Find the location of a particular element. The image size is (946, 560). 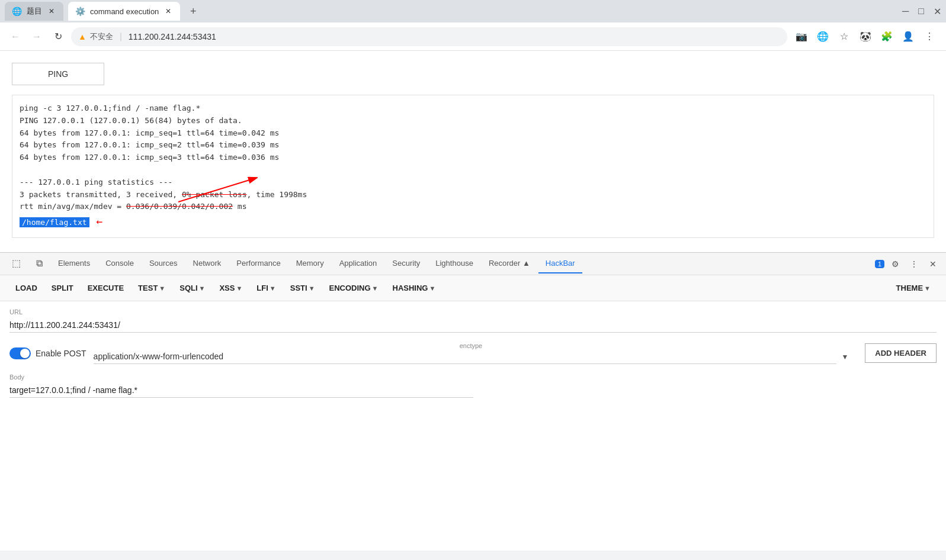

select-dropdown-icon: ▼ is located at coordinates (845, 357).